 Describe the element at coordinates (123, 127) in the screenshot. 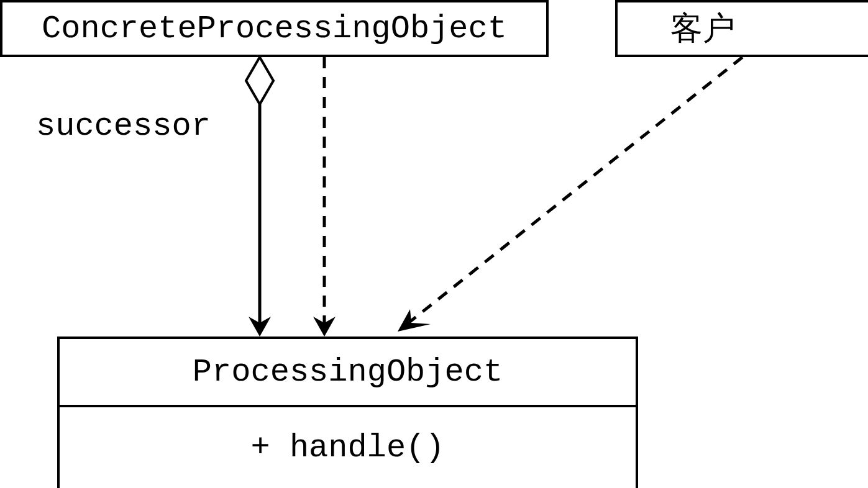

I see `successor-label: successor` at that location.